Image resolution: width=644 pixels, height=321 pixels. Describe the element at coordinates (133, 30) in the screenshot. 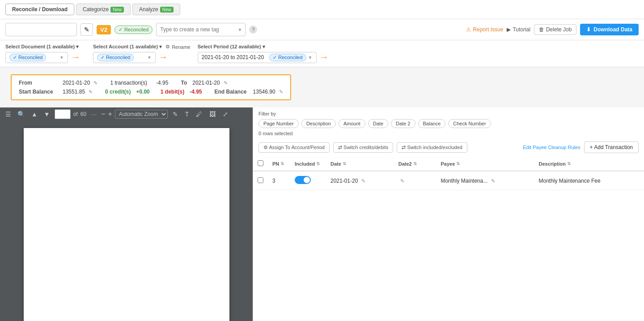

I see `reconciled-status-badge: ✓ Reconciled` at that location.